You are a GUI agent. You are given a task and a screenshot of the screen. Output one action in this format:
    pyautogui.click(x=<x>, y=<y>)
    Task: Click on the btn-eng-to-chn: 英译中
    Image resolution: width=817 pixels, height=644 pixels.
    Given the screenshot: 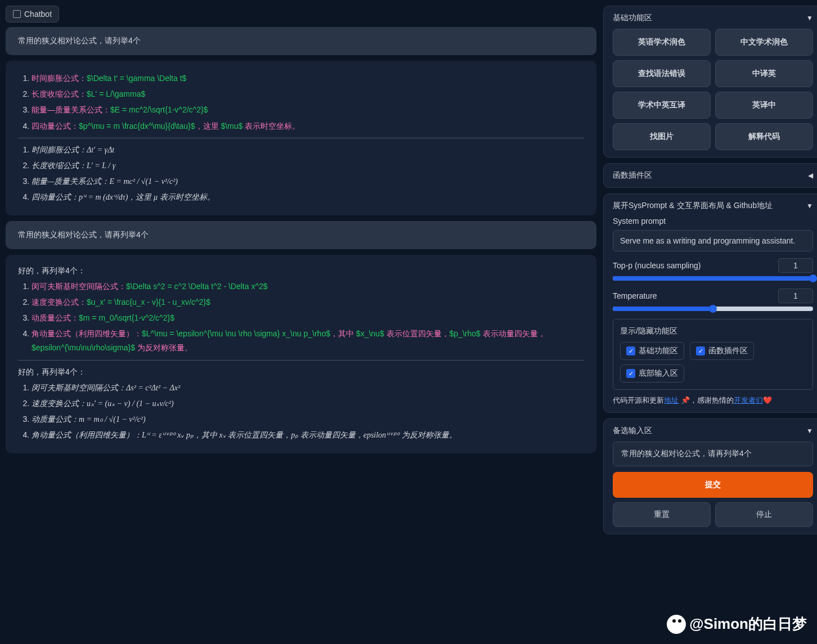 What is the action you would take?
    pyautogui.click(x=764, y=105)
    